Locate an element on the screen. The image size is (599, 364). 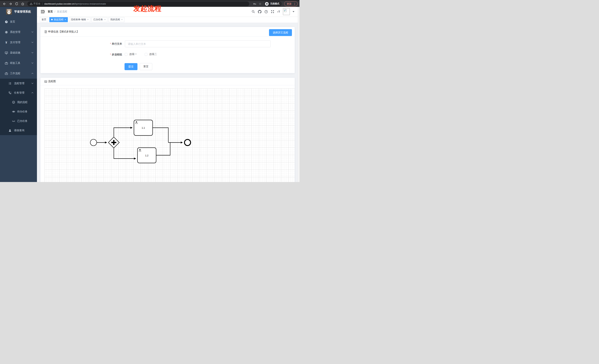
sidebar-item-infrastructure: 基础设施 is located at coordinates (18, 53).